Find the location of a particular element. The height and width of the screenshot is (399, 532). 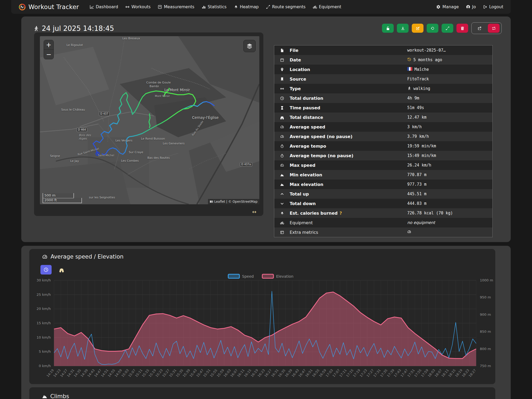

svg-text: 17:27 is located at coordinates (370, 373).